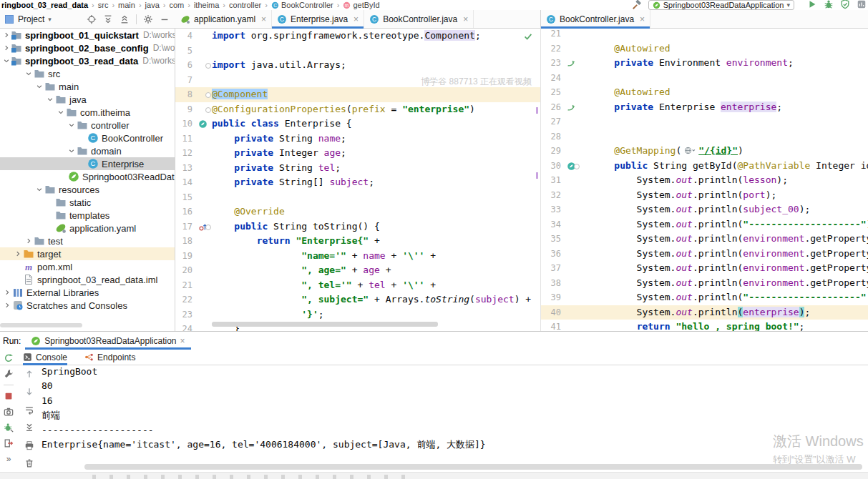  I want to click on printer-button, so click(29, 445).